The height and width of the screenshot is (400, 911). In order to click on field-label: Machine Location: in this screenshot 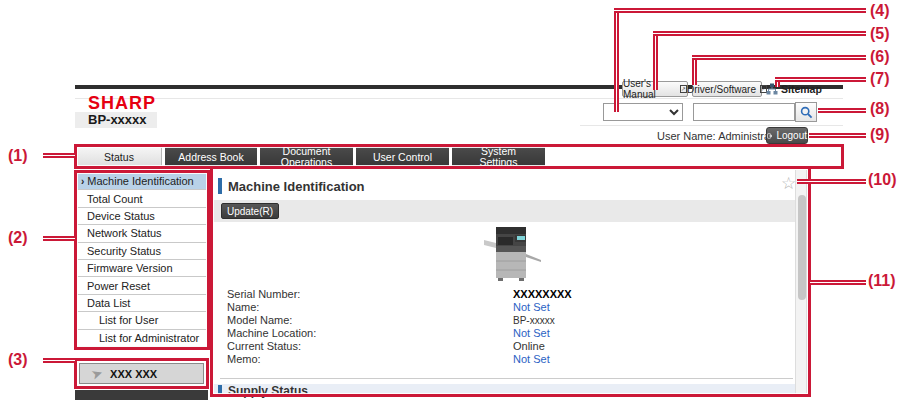, I will do `click(272, 334)`.